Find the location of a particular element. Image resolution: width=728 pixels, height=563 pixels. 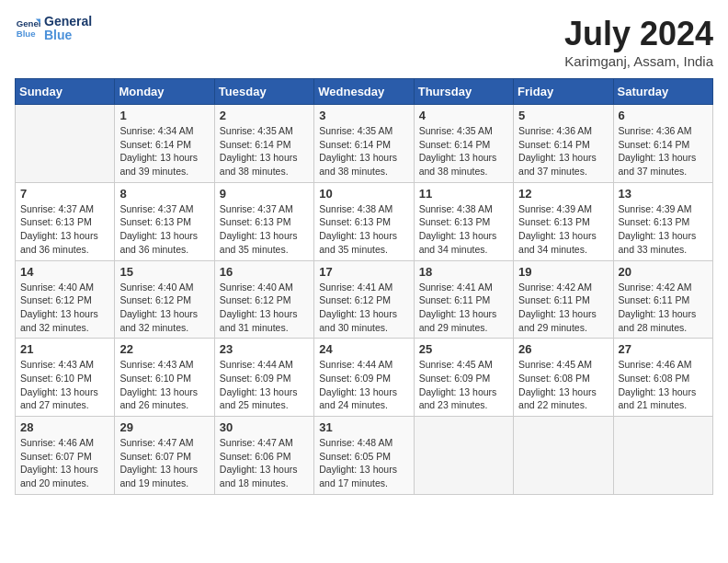

day-info: Sunrise: 4:46 AM Sunset: 6:08 PM Dayligh… is located at coordinates (664, 385).